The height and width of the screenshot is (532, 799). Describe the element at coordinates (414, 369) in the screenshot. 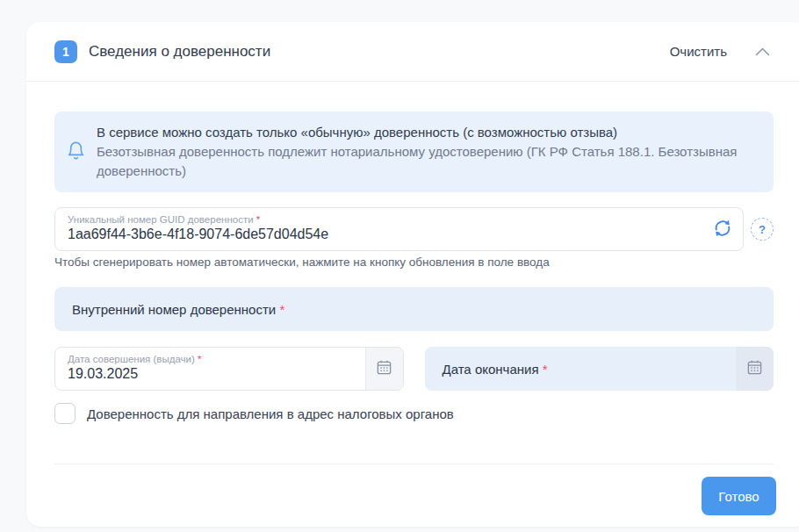

I see `dates-row: Дата совершения (выдачи) * 19.03.2025` at that location.